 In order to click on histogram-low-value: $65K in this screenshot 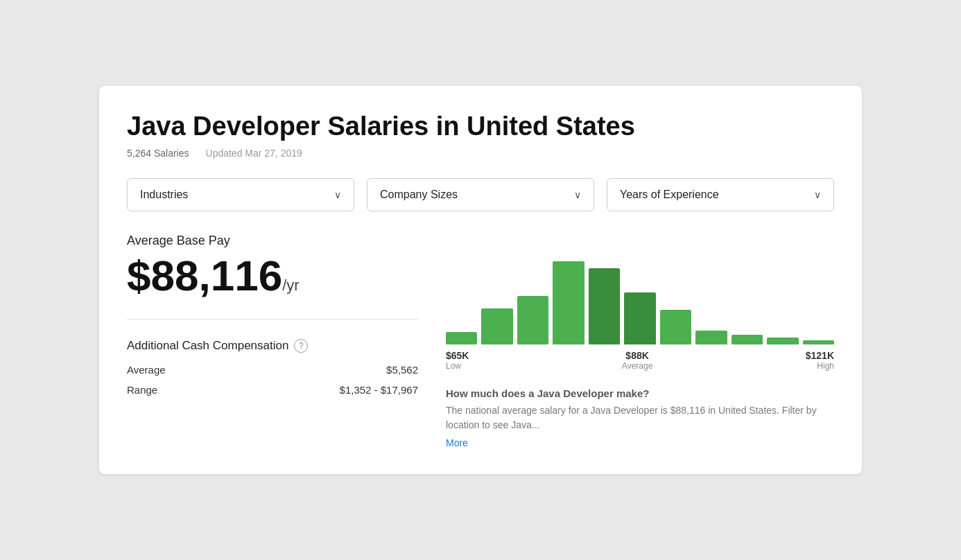, I will do `click(458, 356)`.